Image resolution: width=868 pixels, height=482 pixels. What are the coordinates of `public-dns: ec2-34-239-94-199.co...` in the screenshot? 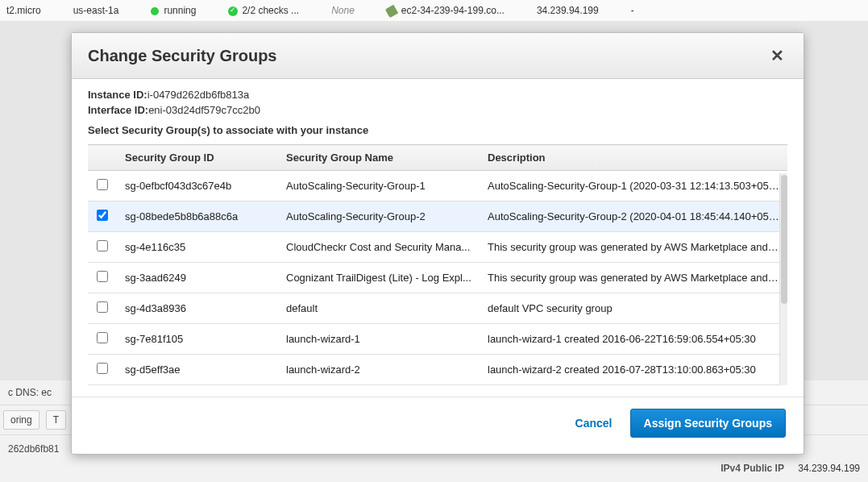 It's located at (446, 10).